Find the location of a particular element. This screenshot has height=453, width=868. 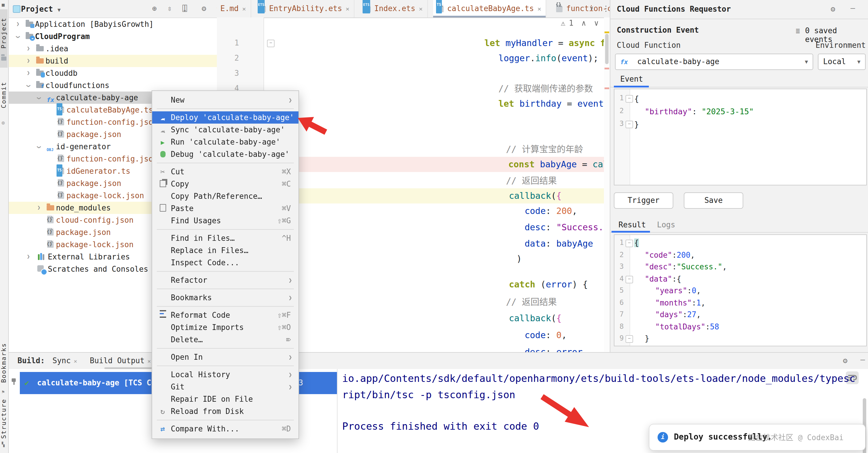

tree-item: ❯fcloudfunctions is located at coordinates (113, 86).